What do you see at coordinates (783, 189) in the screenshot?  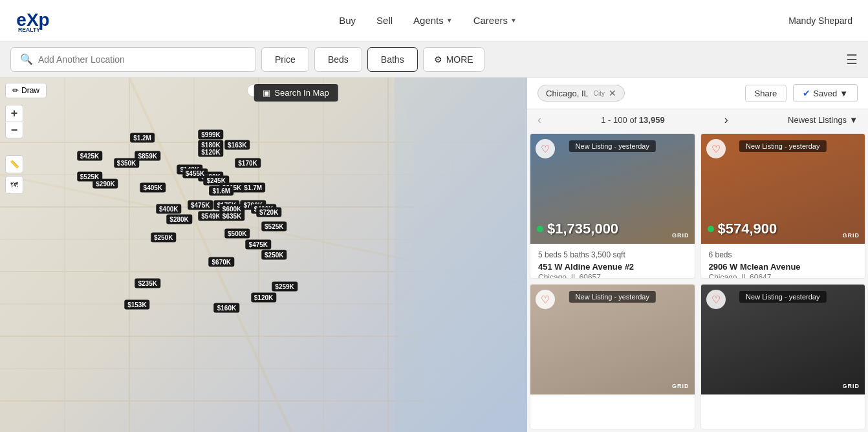 I see `listing-image: ♡ New Listing - yesterday $574,900 GRID` at bounding box center [783, 189].